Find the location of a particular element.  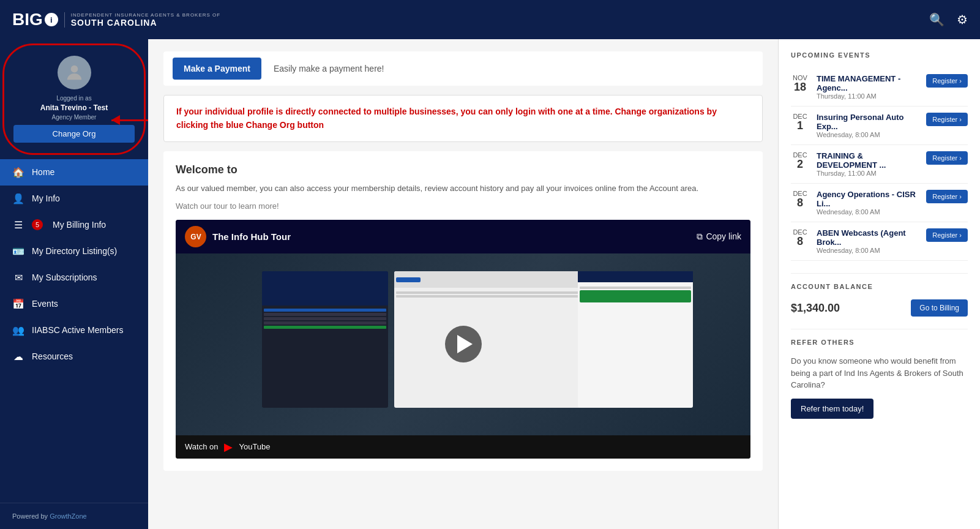

copy-link-button: ⧉ Copy link is located at coordinates (719, 236).